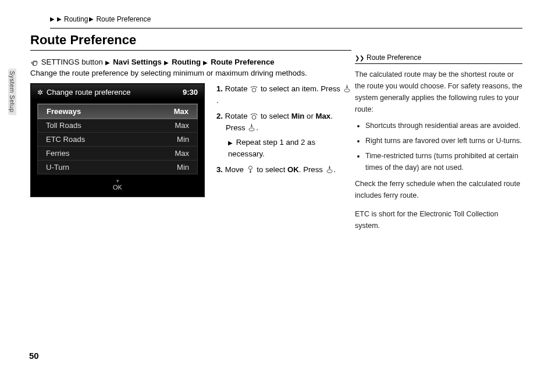 This screenshot has height=392, width=555. Describe the element at coordinates (76, 19) in the screenshot. I see `breadcrumb-seg: Routing` at that location.